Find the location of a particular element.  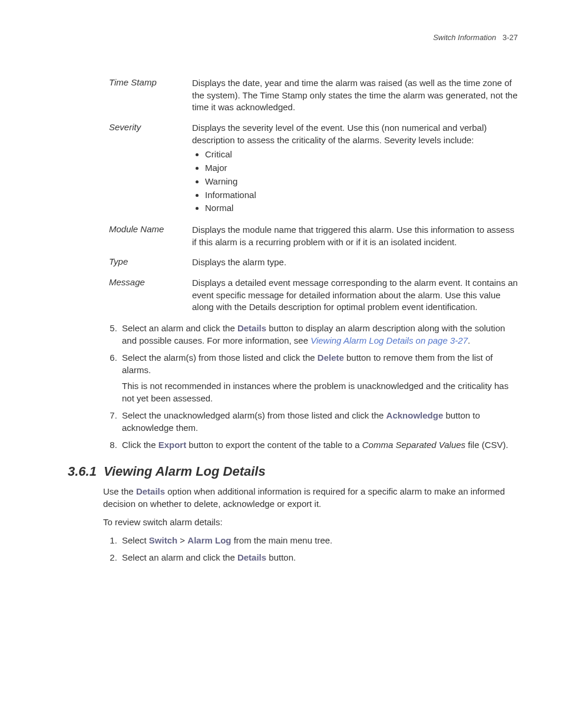

menu-reference: Switch is located at coordinates (163, 540).